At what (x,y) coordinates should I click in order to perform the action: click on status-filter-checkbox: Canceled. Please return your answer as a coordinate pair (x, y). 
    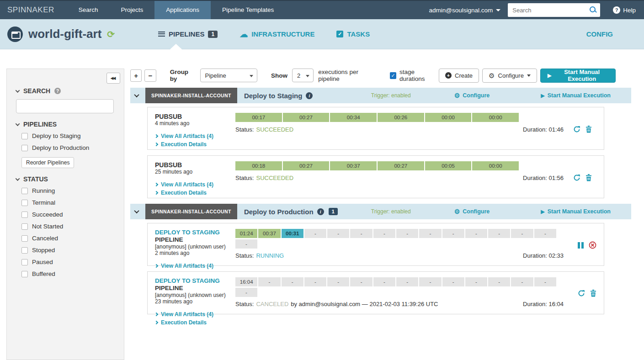
    Looking at the image, I should click on (69, 238).